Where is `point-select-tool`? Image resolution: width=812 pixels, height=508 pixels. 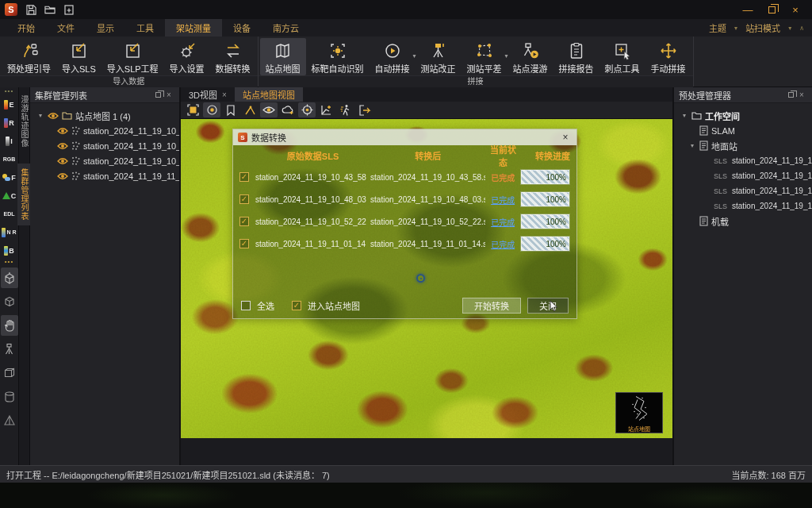 point-select-tool is located at coordinates (212, 110).